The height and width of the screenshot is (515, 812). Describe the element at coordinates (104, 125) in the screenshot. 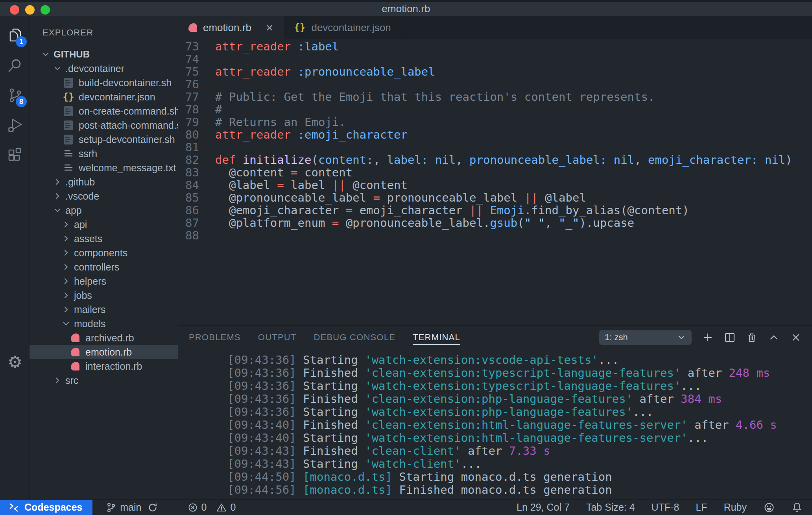

I see `tree-item-post-attach-command-sh: post-attach-command.sh` at that location.